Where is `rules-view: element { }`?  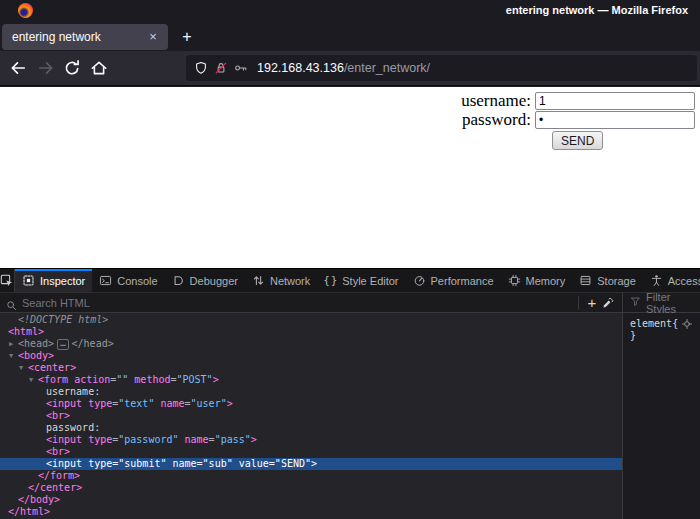
rules-view: element { } is located at coordinates (661, 416).